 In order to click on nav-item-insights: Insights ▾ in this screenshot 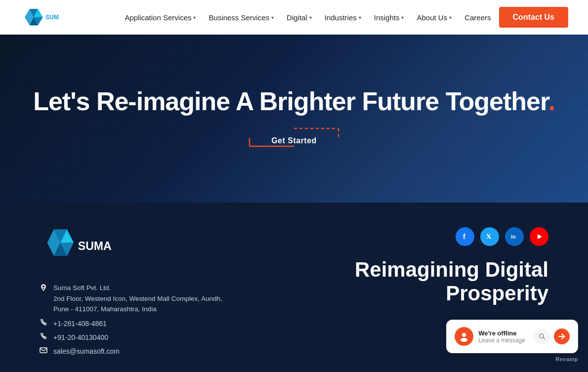, I will do `click(389, 18)`.